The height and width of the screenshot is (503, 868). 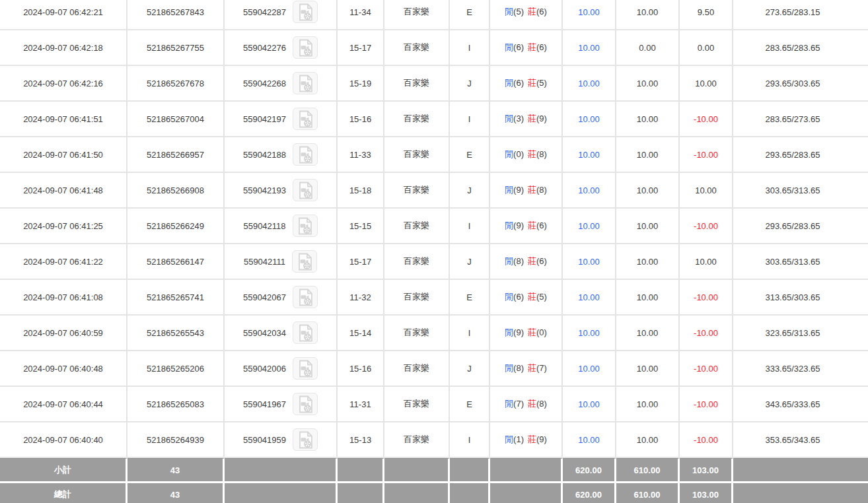 I want to click on round-id: 559042287, so click(x=264, y=12).